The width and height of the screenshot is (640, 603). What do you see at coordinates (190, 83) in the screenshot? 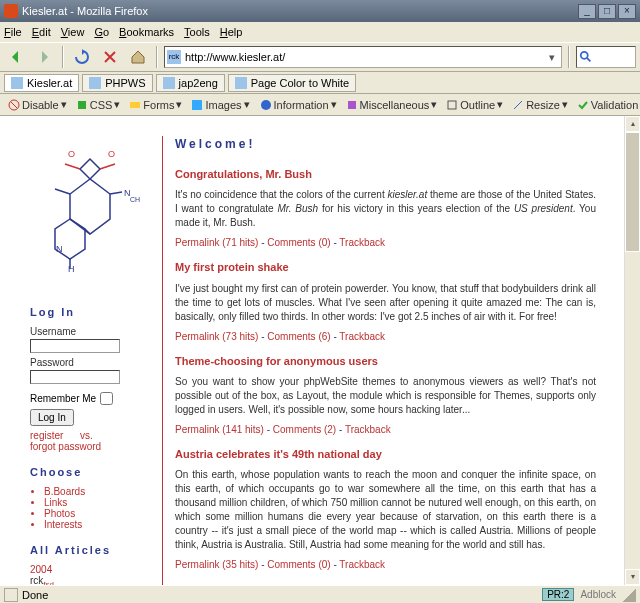
I see `tab-jap2eng: jap2eng` at bounding box center [190, 83].